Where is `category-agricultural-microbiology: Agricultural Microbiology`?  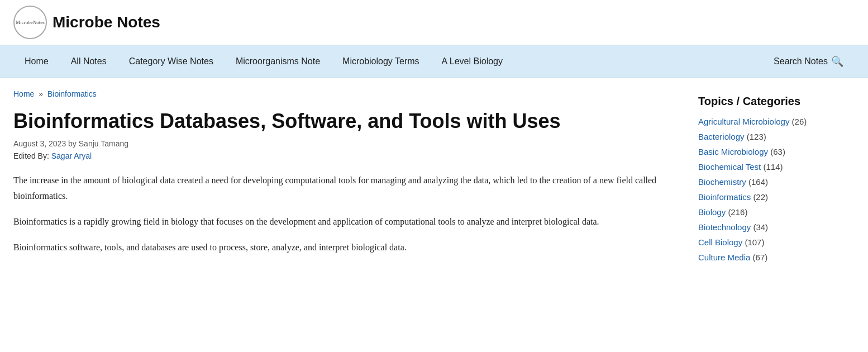
category-agricultural-microbiology: Agricultural Microbiology is located at coordinates (744, 122).